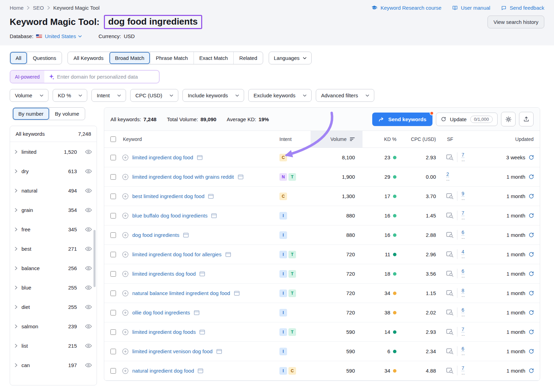  What do you see at coordinates (53, 229) in the screenshot?
I see `keyword-group-row: free 345` at bounding box center [53, 229].